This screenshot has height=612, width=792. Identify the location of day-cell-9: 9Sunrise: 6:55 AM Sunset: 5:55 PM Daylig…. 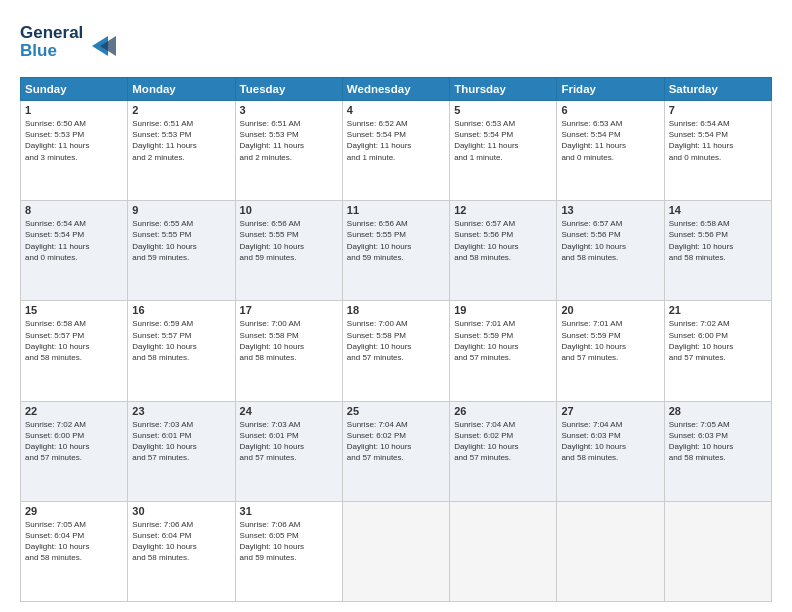
(182, 251).